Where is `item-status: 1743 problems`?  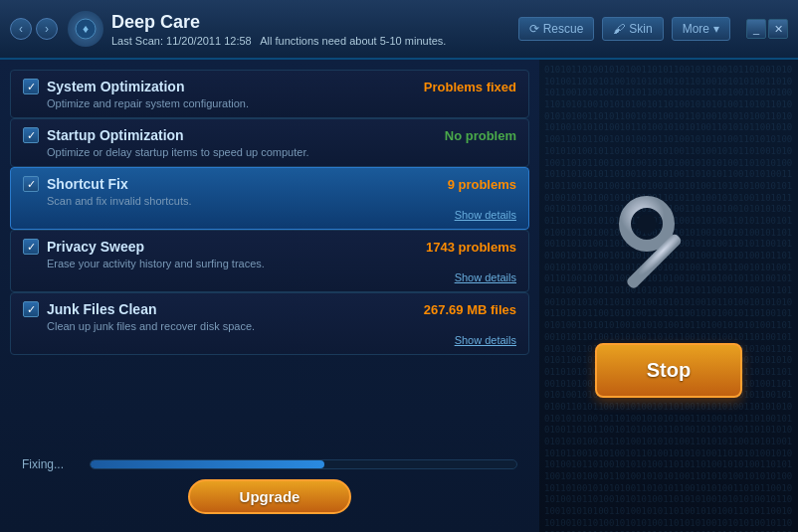
item-status: 1743 problems is located at coordinates (472, 247).